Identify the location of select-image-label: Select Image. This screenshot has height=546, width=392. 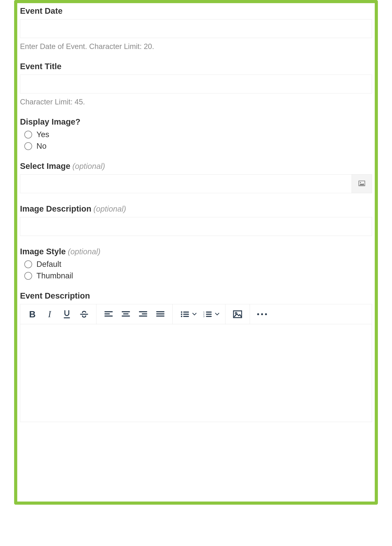
(45, 166).